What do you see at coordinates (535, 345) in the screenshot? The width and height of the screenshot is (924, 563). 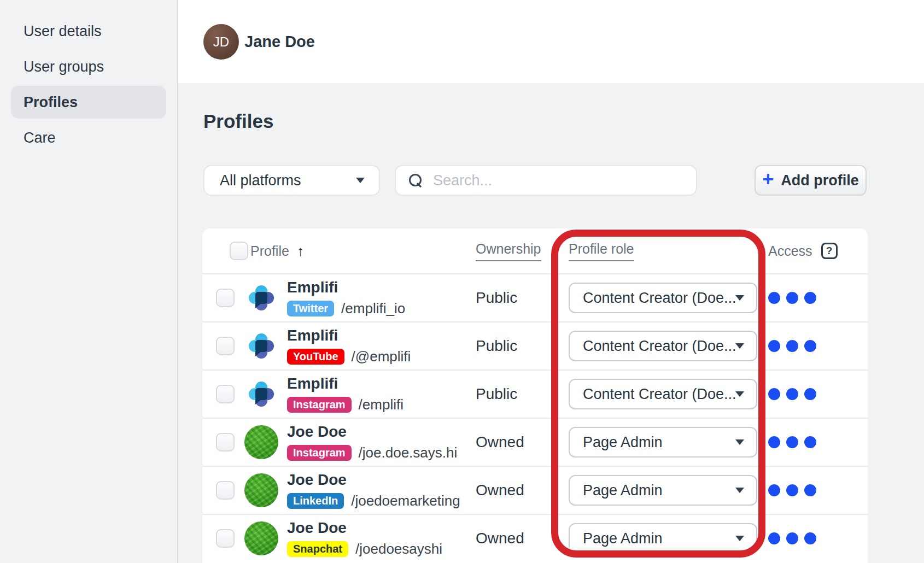 I see `table-row: Emplifi YouTube /@emplifi Public Content…` at bounding box center [535, 345].